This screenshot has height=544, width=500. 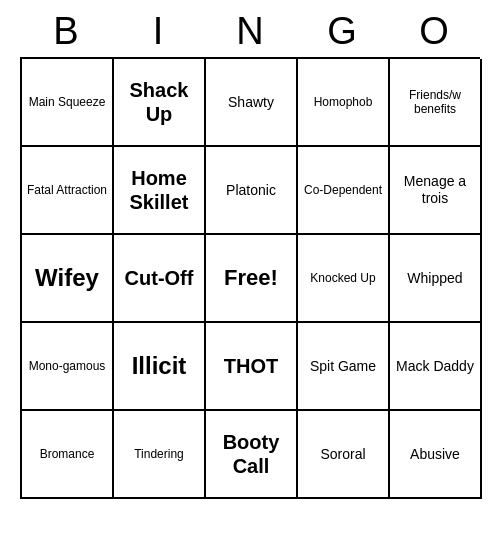 What do you see at coordinates (68, 367) in the screenshot?
I see `bingo-cell-15: Mono-gamous` at bounding box center [68, 367].